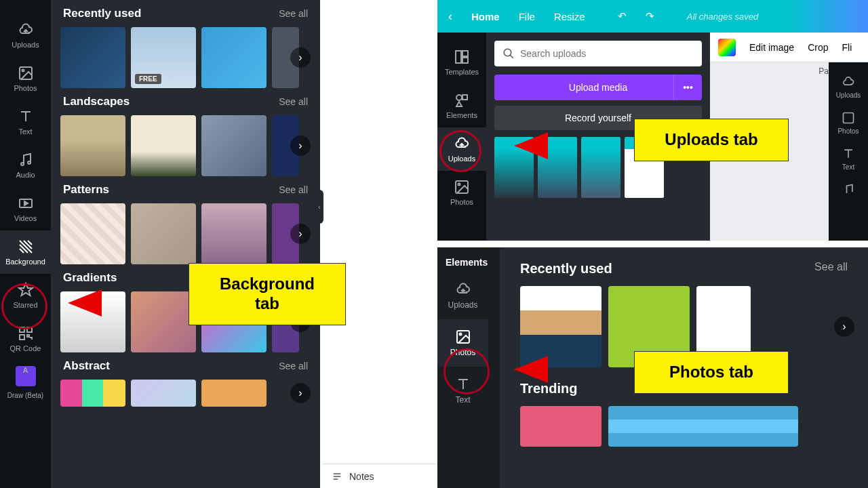  What do you see at coordinates (450, 16) in the screenshot?
I see `back-icon: ‹` at bounding box center [450, 16].